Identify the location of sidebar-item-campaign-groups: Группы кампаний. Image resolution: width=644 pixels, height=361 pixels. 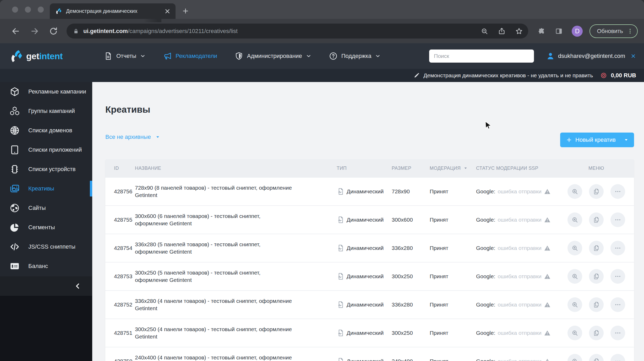
(46, 111).